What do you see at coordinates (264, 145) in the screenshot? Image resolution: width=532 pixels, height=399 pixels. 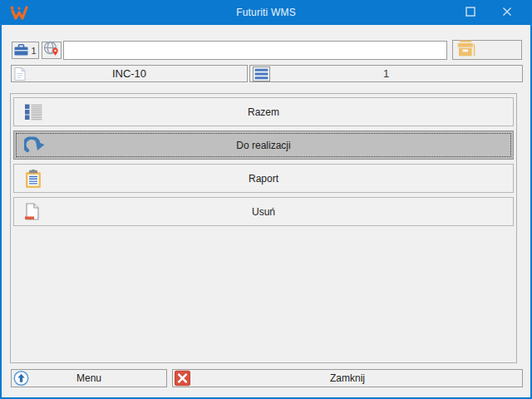 I see `do-realizacji-label: Do realizacji` at bounding box center [264, 145].